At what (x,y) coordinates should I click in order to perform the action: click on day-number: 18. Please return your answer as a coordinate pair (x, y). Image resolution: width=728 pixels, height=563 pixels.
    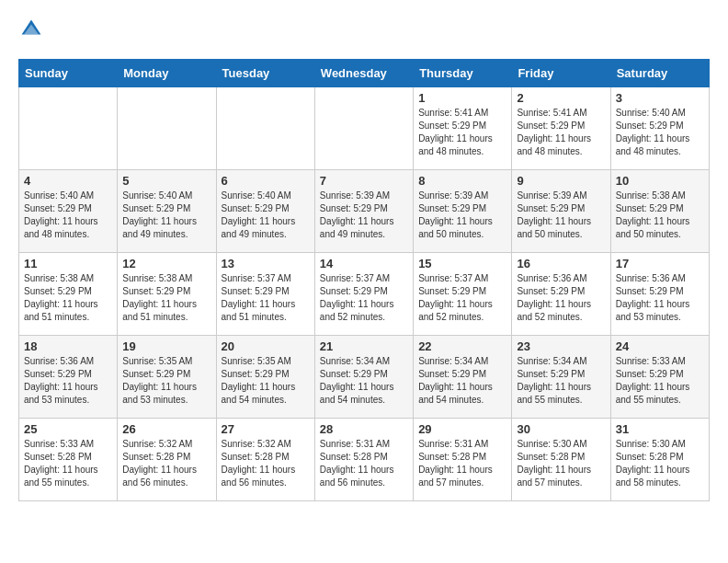
    Looking at the image, I should click on (68, 346).